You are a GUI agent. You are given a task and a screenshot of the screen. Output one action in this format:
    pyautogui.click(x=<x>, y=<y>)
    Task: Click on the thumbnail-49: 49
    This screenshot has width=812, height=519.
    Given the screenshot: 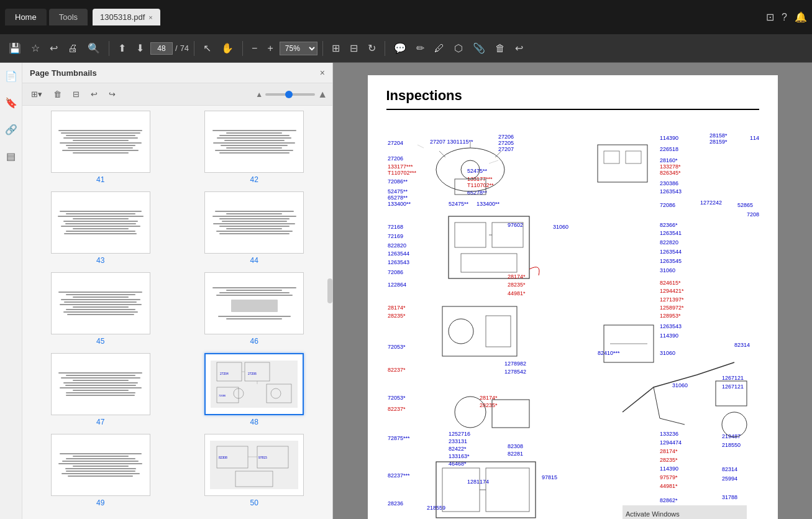 What is the action you would take?
    pyautogui.click(x=101, y=471)
    